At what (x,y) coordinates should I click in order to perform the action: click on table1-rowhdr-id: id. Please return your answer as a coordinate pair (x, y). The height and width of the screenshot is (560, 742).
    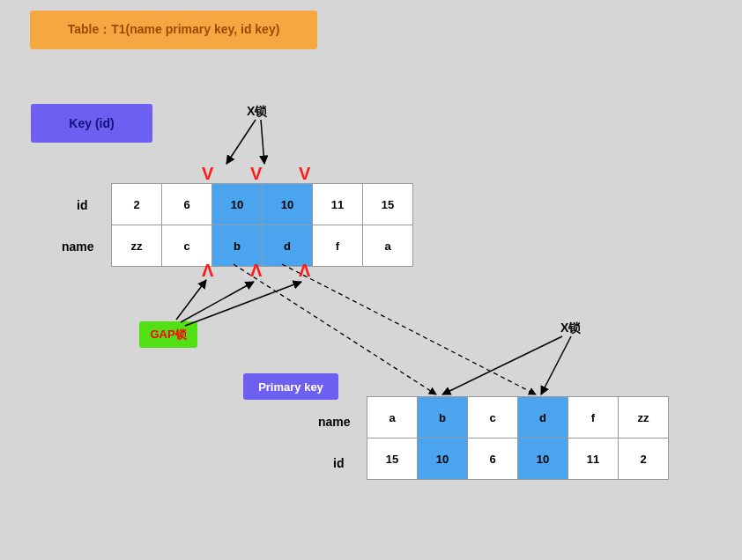
    Looking at the image, I should click on (82, 205).